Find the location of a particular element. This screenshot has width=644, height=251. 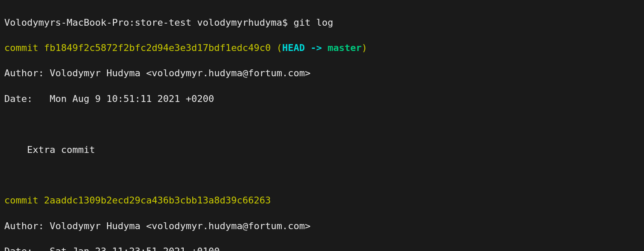

commit-line-2: commit 2aaddc1309b2ecd29ca436b3cbb13a8d3… is located at coordinates (322, 200).